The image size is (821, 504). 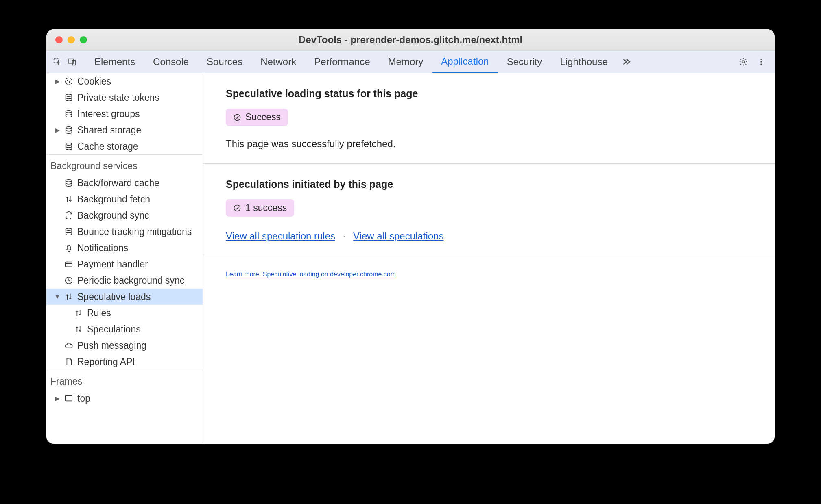 What do you see at coordinates (124, 380) in the screenshot?
I see `sidebar-section-header: Frames` at bounding box center [124, 380].